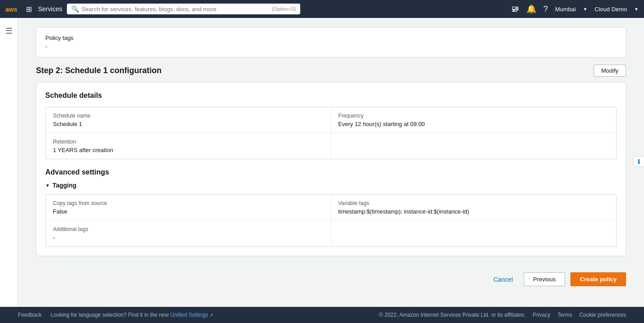 This screenshot has width=644, height=323. I want to click on svg-text: aws, so click(12, 9).